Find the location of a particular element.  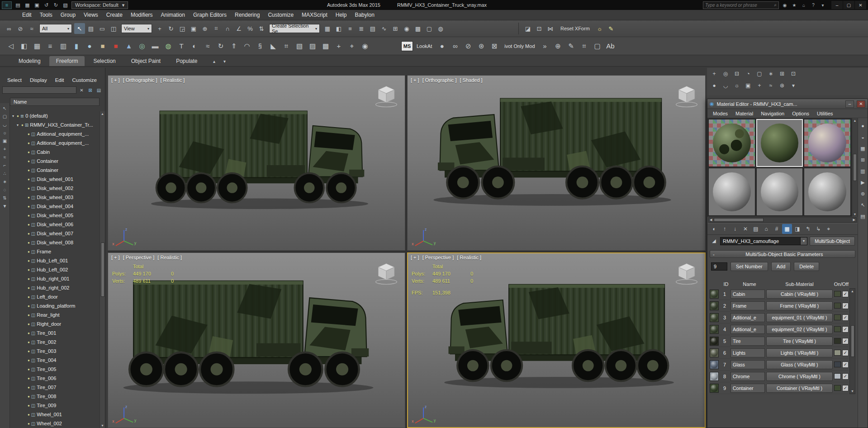

sample-tiling-icon: ⊞ is located at coordinates (863, 160).